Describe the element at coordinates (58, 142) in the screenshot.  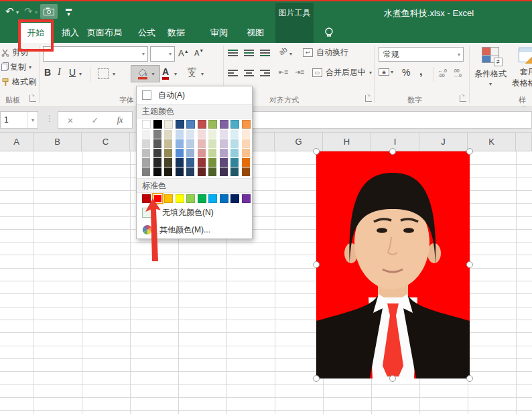
I see `column-header-B: B` at that location.